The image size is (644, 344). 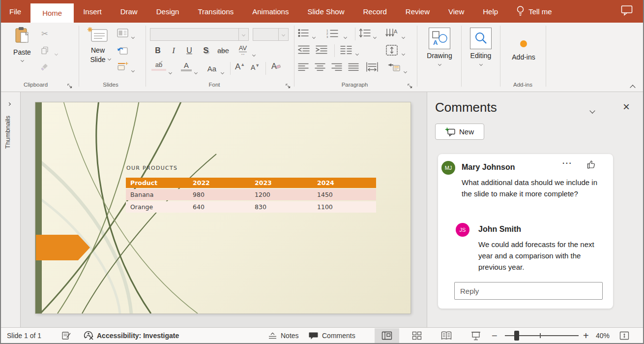 I want to click on zoom-level-button: 40%, so click(x=603, y=336).